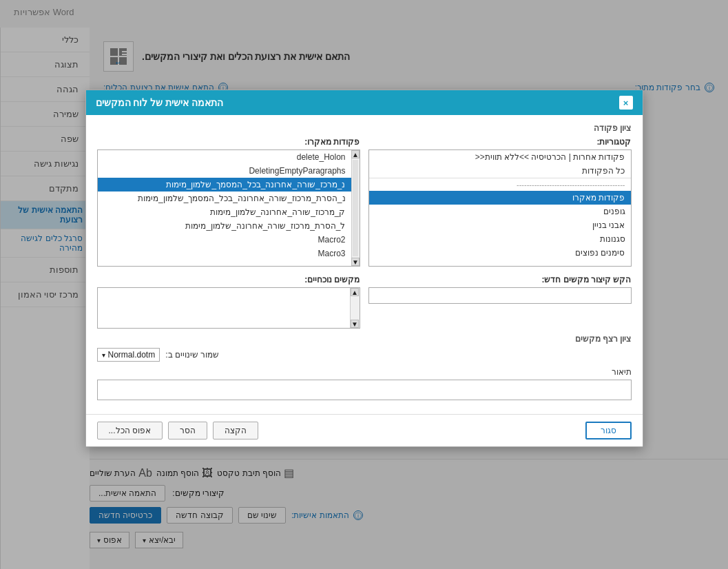  Describe the element at coordinates (364, 390) in the screenshot. I see `description-area` at that location.